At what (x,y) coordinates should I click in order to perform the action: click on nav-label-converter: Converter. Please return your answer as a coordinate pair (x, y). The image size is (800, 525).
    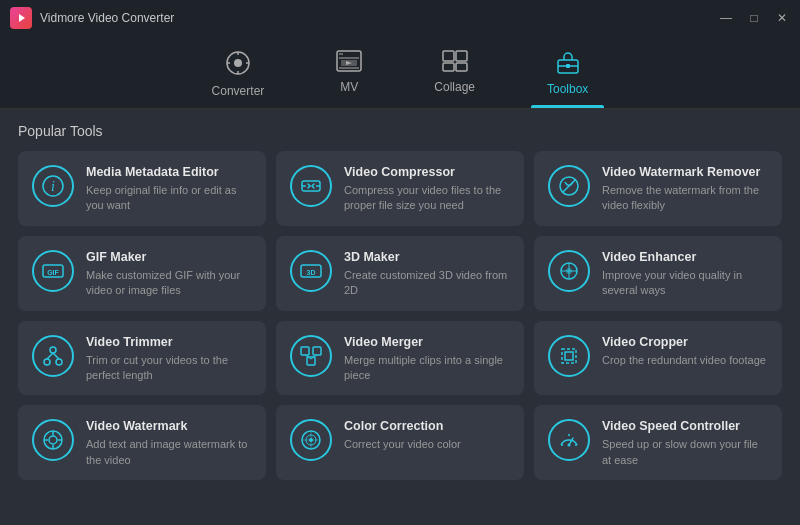
    Looking at the image, I should click on (238, 91).